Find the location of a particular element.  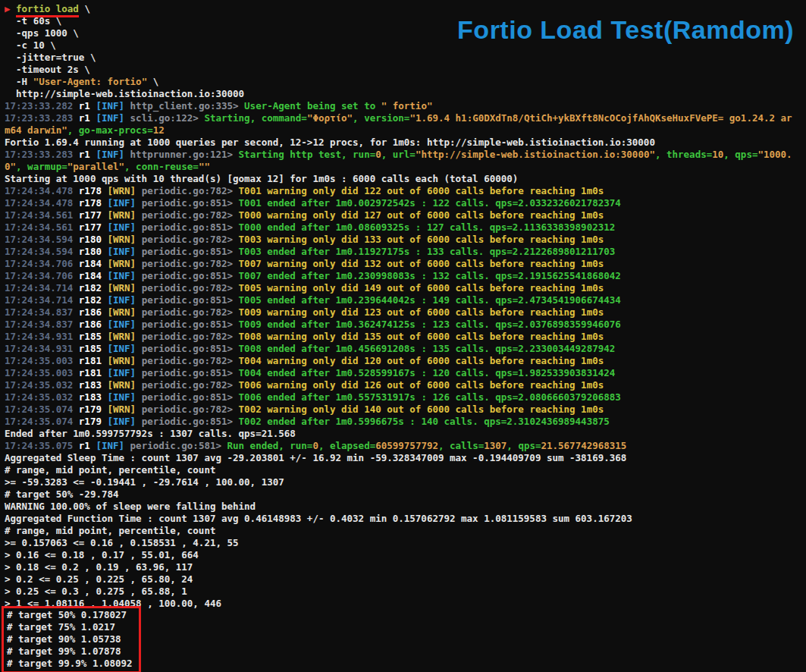

log-message-success: , calls= is located at coordinates (461, 446).